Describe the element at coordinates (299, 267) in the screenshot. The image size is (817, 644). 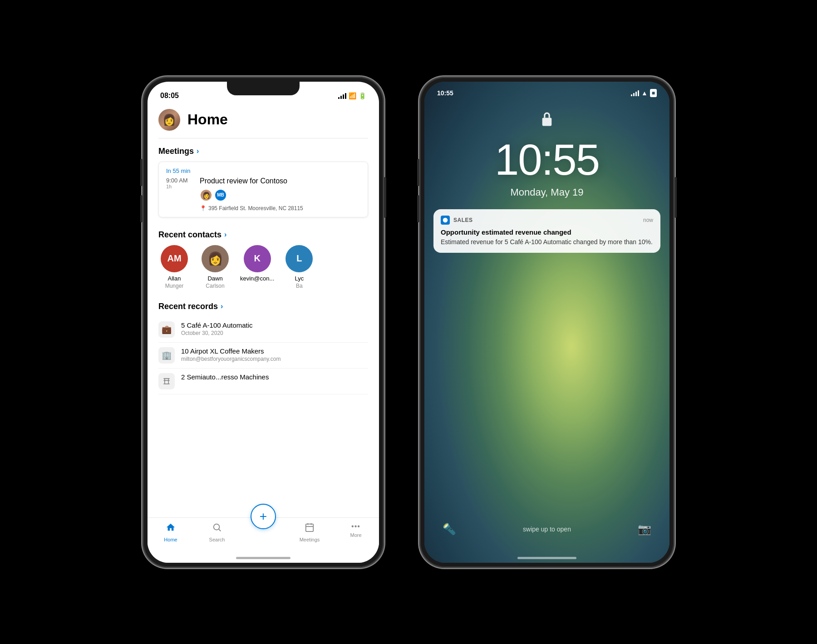
I see `contact-item: L Lyc Ba` at that location.